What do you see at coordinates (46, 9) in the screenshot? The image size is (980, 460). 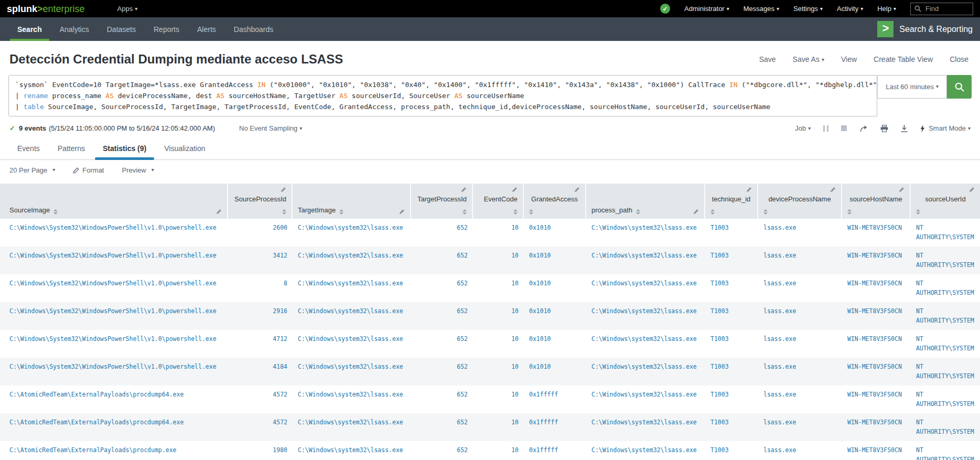 I see `splunk-logo: splunk>enterprise` at bounding box center [46, 9].